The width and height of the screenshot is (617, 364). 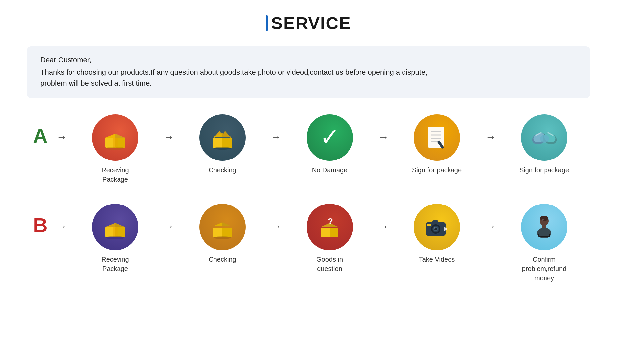 What do you see at coordinates (308, 78) in the screenshot?
I see `notice-line2: Thanks for choosing our products.If any …` at bounding box center [308, 78].